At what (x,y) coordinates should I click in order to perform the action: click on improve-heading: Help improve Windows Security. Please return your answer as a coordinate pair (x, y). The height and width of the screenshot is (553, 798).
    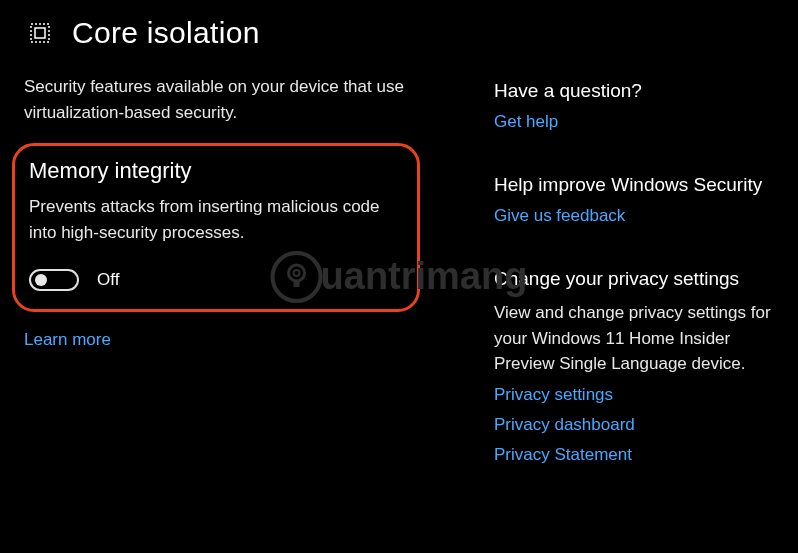
    Looking at the image, I should click on (634, 185).